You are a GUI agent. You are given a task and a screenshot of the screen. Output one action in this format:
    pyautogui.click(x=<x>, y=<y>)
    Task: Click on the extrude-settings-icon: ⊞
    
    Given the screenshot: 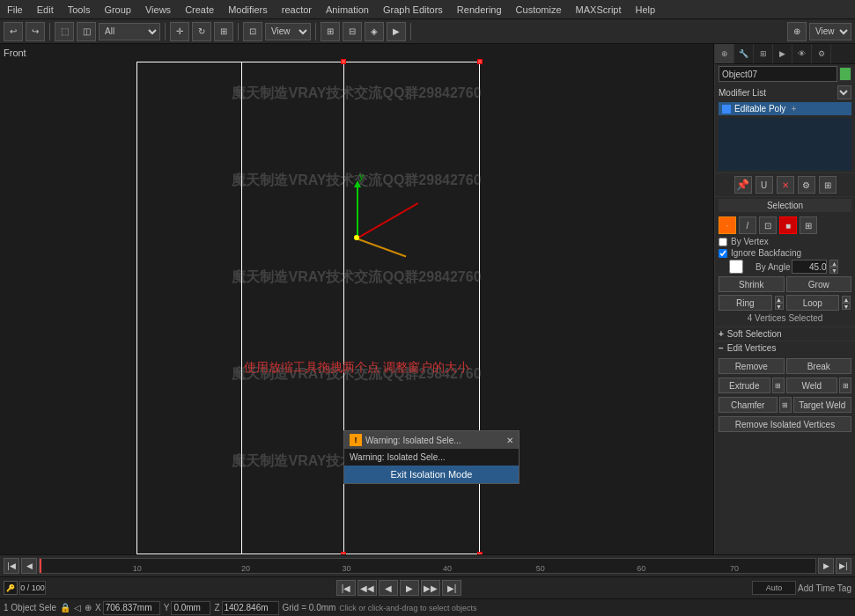 What is the action you would take?
    pyautogui.click(x=778, y=385)
    